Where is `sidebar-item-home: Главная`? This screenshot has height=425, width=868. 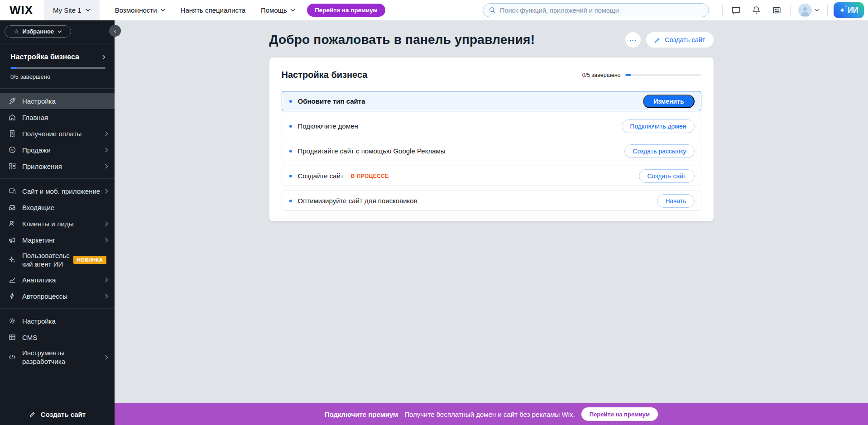 sidebar-item-home: Главная is located at coordinates (57, 117).